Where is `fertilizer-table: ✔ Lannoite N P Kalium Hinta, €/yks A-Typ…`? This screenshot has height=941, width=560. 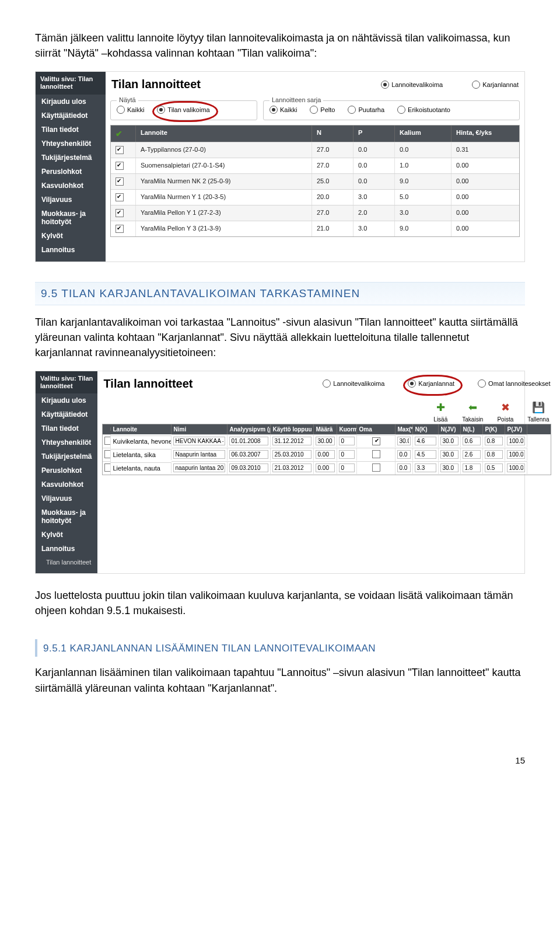
fertilizer-table: ✔ Lannoite N P Kalium Hinta, €/yks A-Typ… is located at coordinates (315, 181).